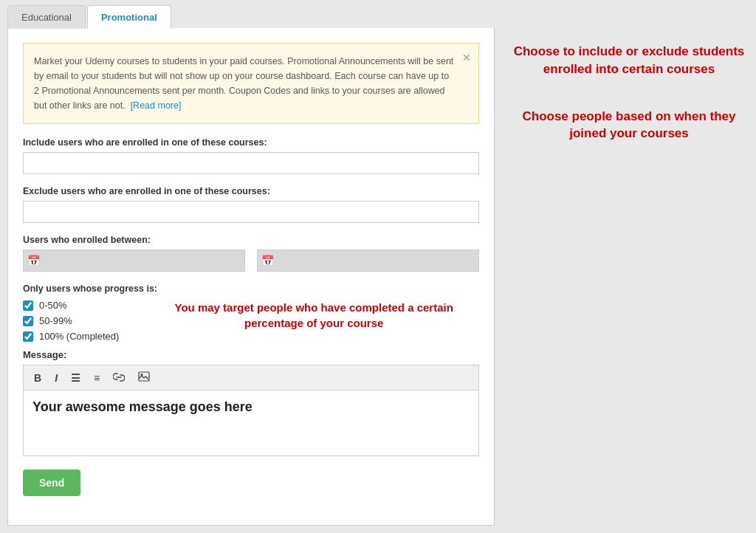 This screenshot has width=756, height=533. I want to click on include-label: Include users who are enrolled in one of…, so click(251, 142).